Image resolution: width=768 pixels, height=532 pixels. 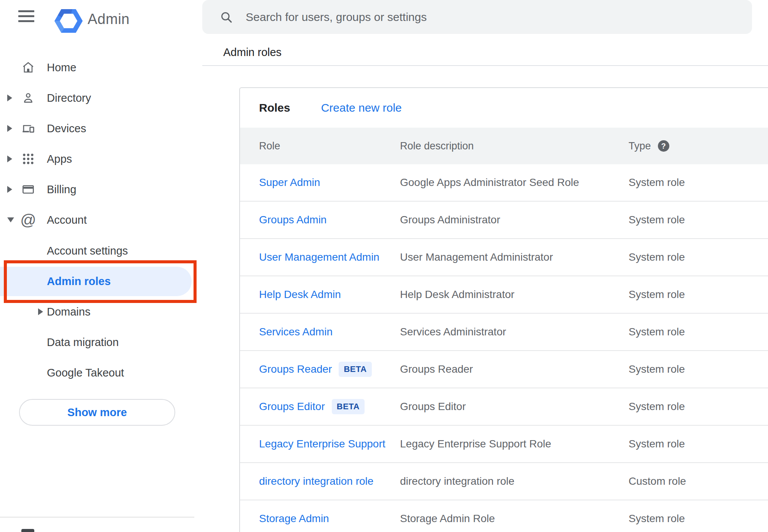 What do you see at coordinates (336, 17) in the screenshot?
I see `search-placeholder: Search for users, groups or settings` at bounding box center [336, 17].